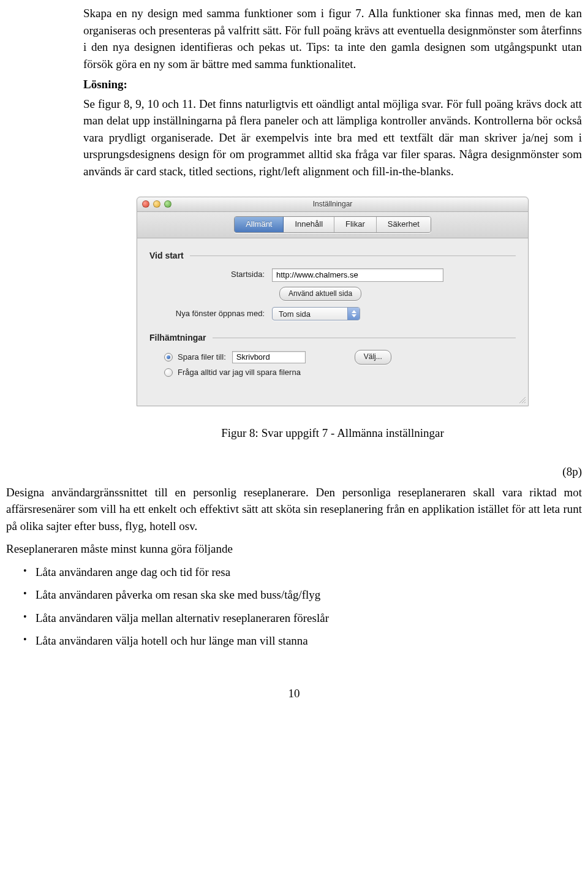  I want to click on tab-content: Innehåll, so click(309, 224).